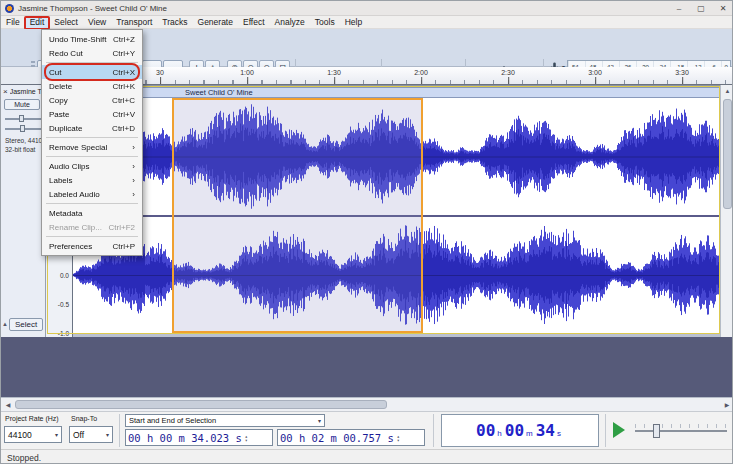 The width and height of the screenshot is (733, 464). What do you see at coordinates (367, 22) in the screenshot?
I see `menu-bar: FileEditSelectViewTransportTracksGenerat…` at bounding box center [367, 22].